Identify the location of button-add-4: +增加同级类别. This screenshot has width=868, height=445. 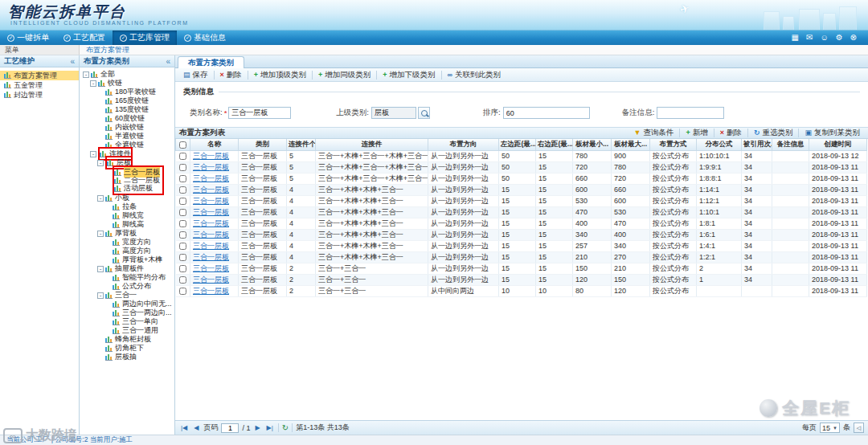
(344, 76).